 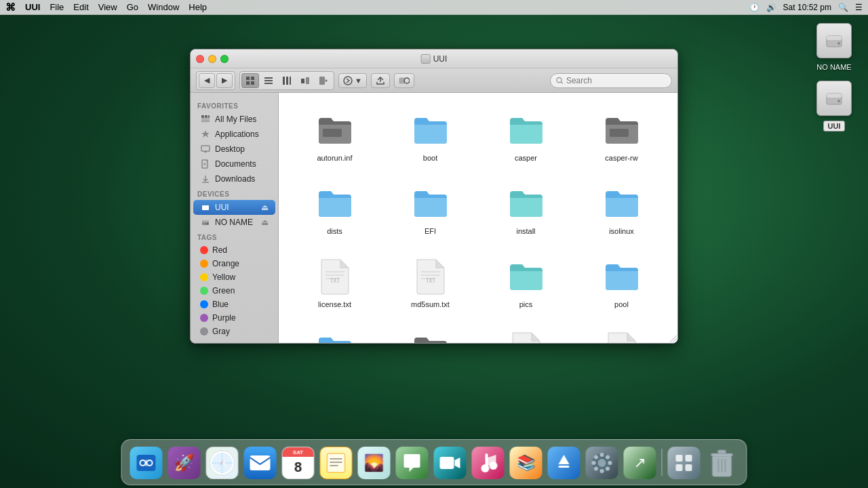 What do you see at coordinates (374, 463) in the screenshot?
I see `dock-item-photos: 🌄` at bounding box center [374, 463].